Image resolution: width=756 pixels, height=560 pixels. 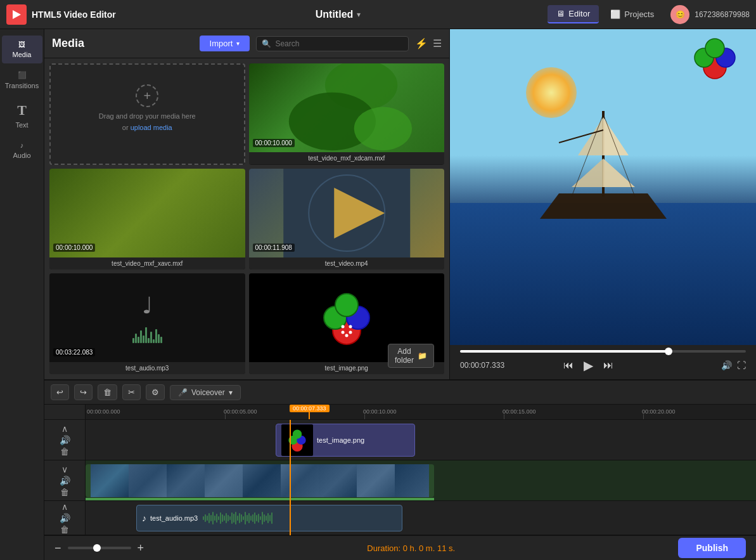 What do you see at coordinates (74, 15) in the screenshot?
I see `app-title: HTML5 Video Editor` at bounding box center [74, 15].